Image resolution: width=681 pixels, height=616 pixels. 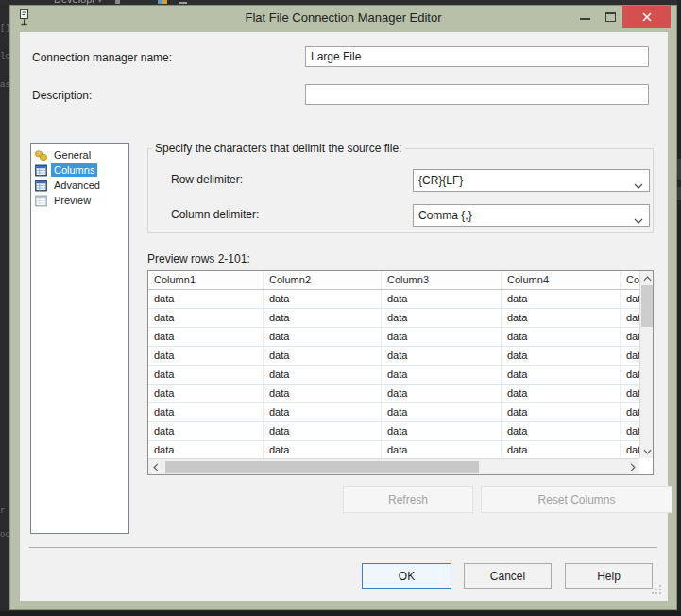 What do you see at coordinates (155, 467) in the screenshot?
I see `scroll-left-icon` at bounding box center [155, 467].